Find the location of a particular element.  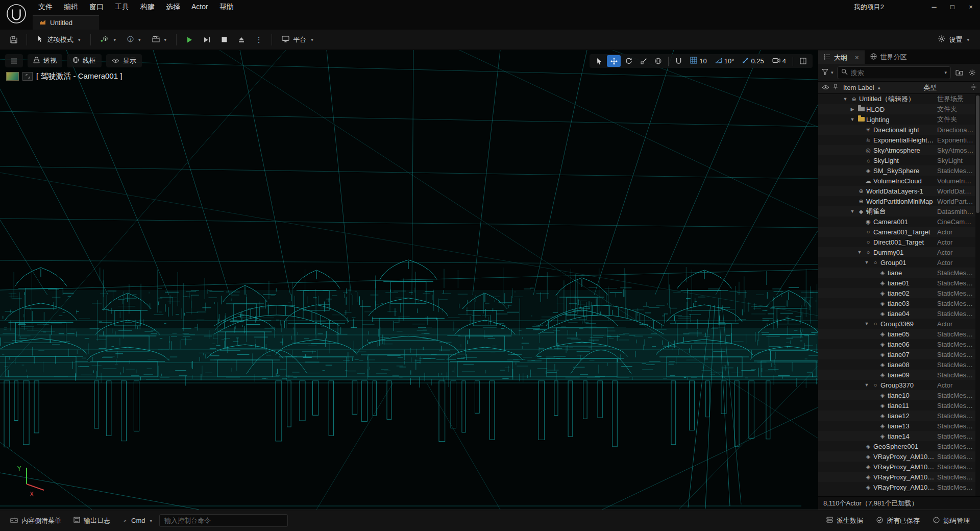

menu-item: Actor is located at coordinates (200, 7).